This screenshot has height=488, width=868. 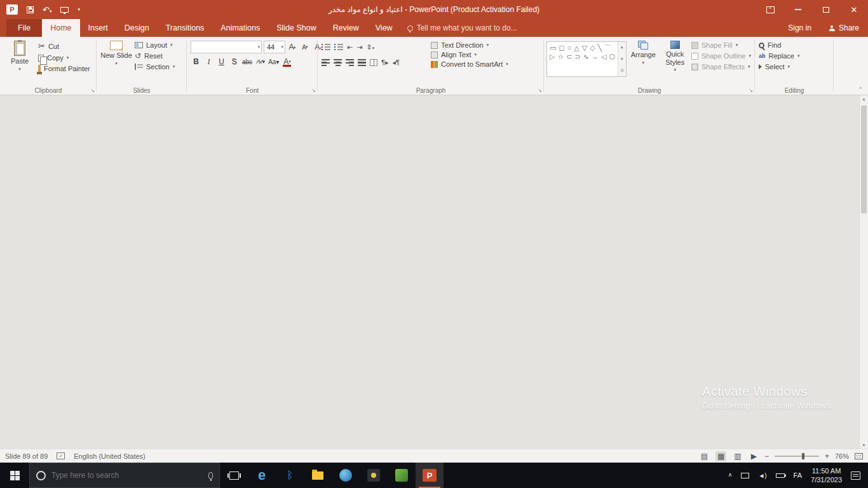 I want to click on columns-icon, so click(x=374, y=62).